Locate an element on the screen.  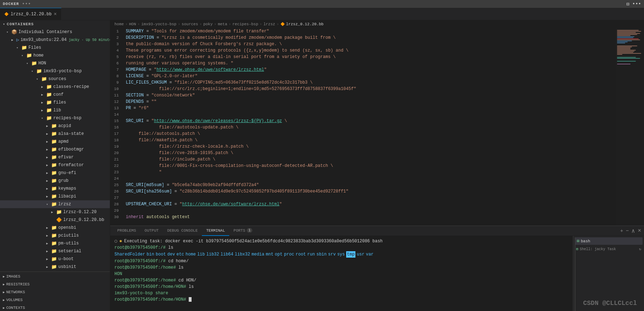
alsa-state-item: ▶ 📁 alsa-state is located at coordinates (55, 134).